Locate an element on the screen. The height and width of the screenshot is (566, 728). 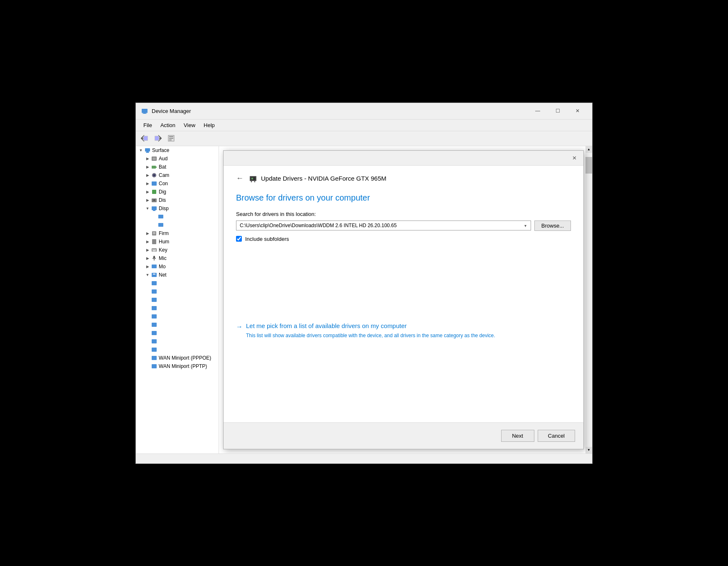
scroll-up: ▲ is located at coordinates (589, 149).